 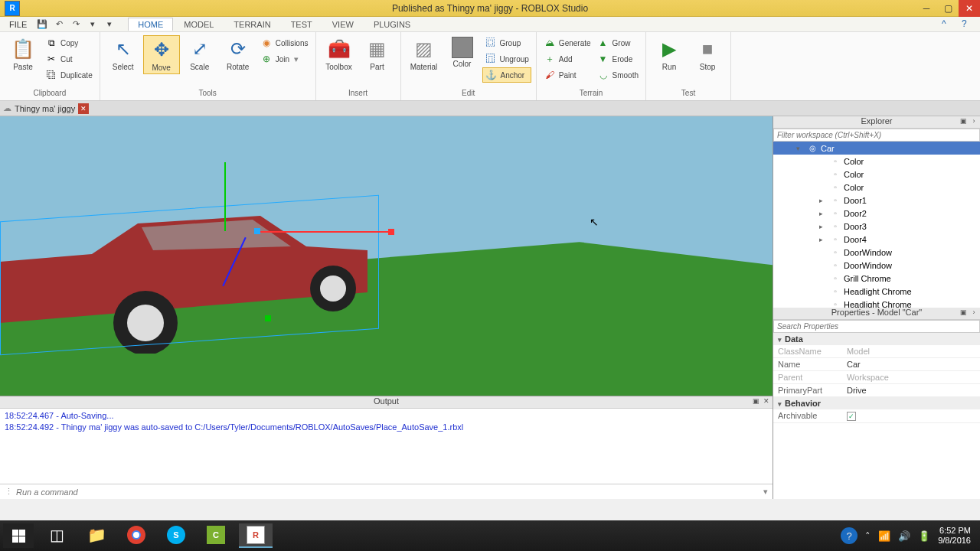 What do you see at coordinates (325, 232) in the screenshot?
I see `gizmo-x-axis` at bounding box center [325, 232].